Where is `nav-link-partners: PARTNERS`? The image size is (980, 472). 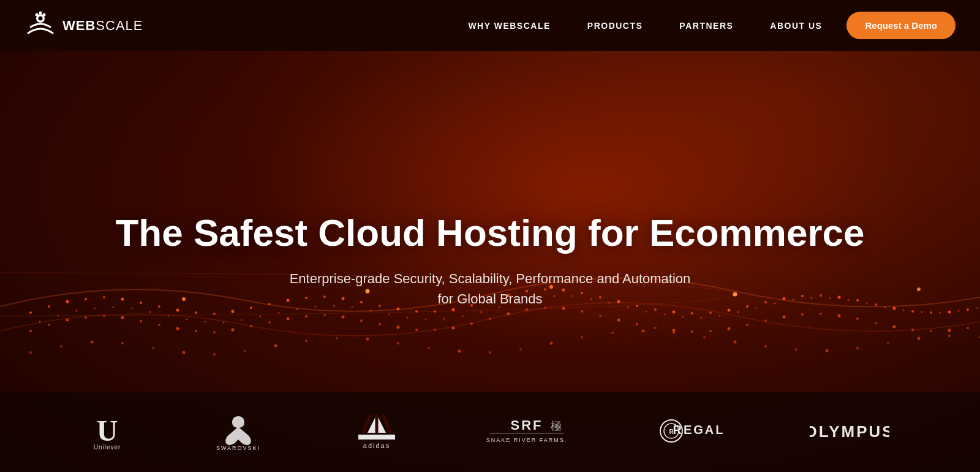 nav-link-partners: PARTNERS is located at coordinates (706, 26).